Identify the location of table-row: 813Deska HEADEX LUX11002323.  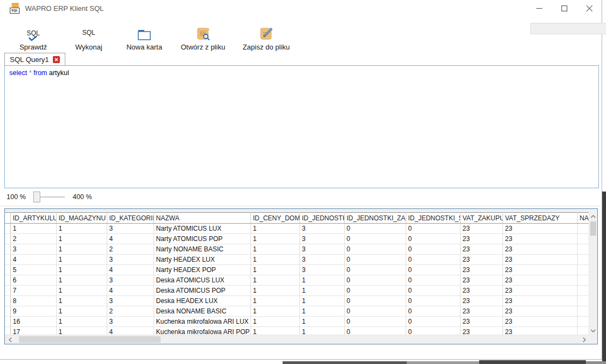
(297, 301).